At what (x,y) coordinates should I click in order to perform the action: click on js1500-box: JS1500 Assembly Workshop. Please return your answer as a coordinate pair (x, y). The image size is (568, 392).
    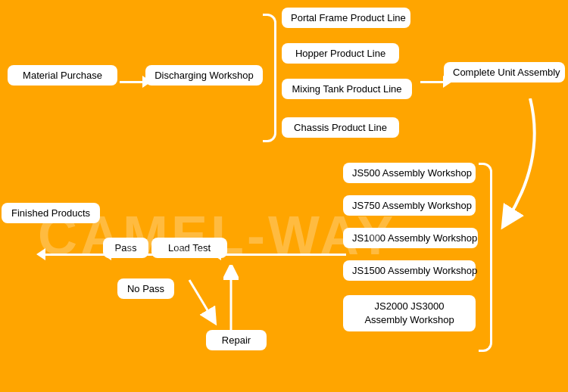
    Looking at the image, I should click on (409, 271).